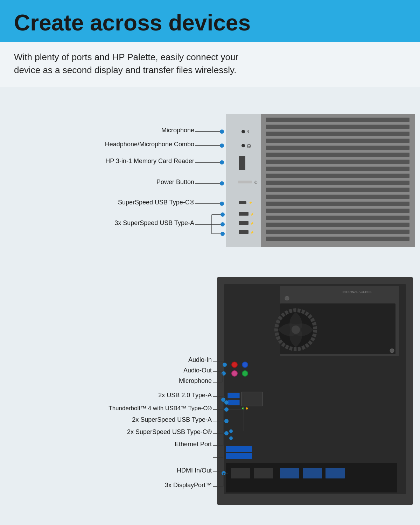  Describe the element at coordinates (175, 182) in the screenshot. I see `label-power: Power Button` at that location.